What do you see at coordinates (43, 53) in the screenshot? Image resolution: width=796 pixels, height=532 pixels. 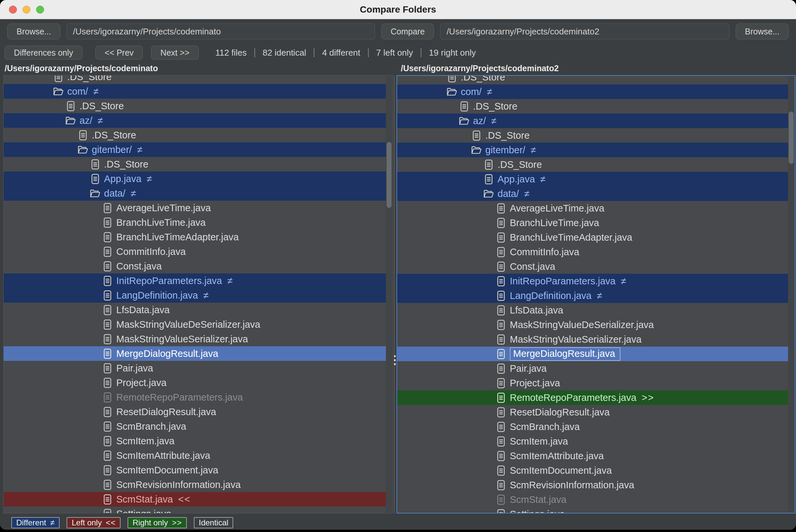 I see `differences-only-button: Differences only` at bounding box center [43, 53].